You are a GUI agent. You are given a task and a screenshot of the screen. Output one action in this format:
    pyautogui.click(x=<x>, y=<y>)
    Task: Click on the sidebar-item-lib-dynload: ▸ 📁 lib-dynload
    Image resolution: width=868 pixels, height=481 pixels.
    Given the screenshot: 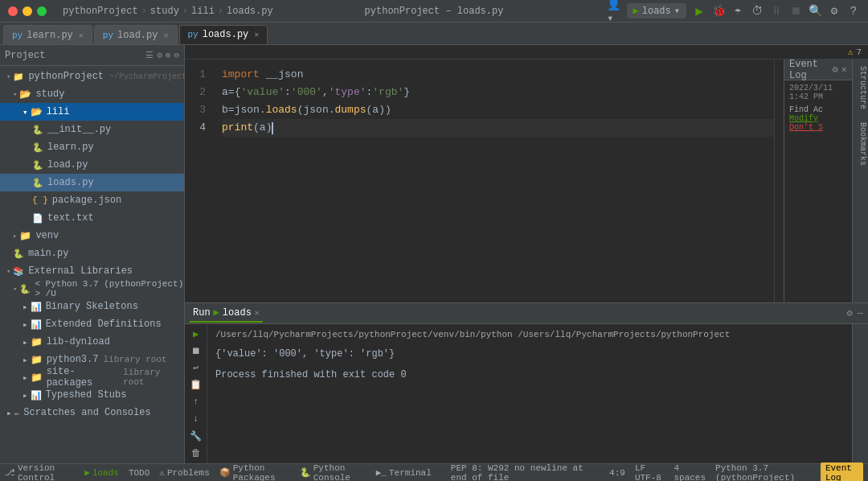 What is the action you would take?
    pyautogui.click(x=92, y=342)
    